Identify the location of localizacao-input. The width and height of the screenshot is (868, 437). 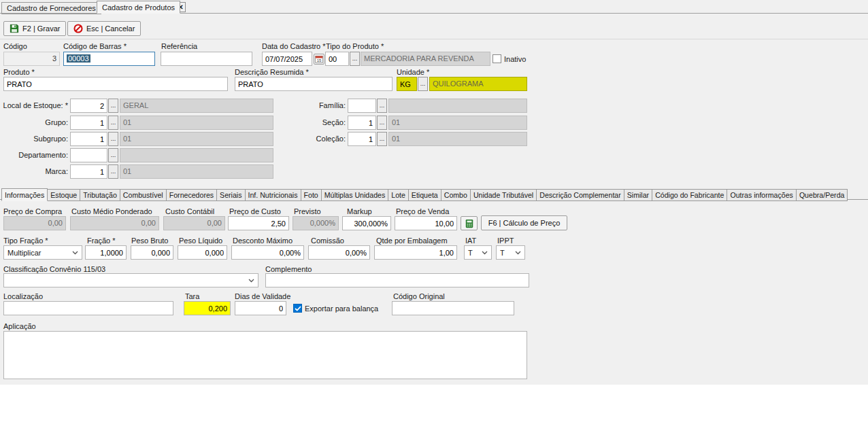
(88, 309).